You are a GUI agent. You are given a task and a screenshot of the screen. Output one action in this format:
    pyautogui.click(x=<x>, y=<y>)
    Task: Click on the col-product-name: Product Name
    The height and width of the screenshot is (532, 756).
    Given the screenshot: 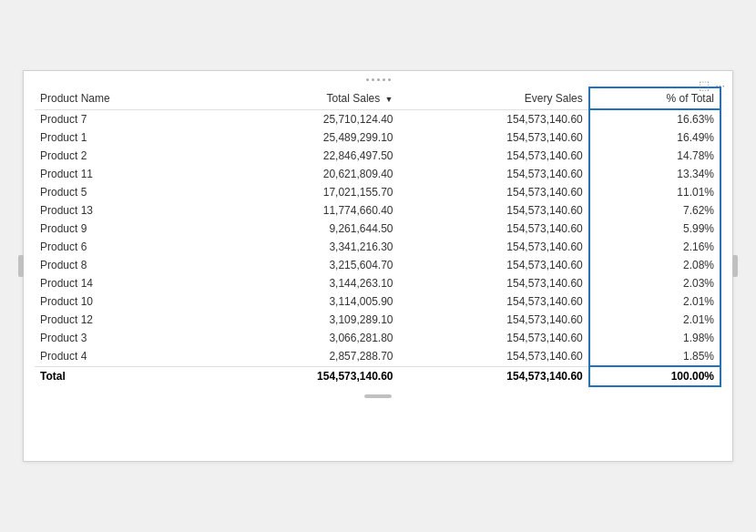 What is the action you would take?
    pyautogui.click(x=122, y=98)
    